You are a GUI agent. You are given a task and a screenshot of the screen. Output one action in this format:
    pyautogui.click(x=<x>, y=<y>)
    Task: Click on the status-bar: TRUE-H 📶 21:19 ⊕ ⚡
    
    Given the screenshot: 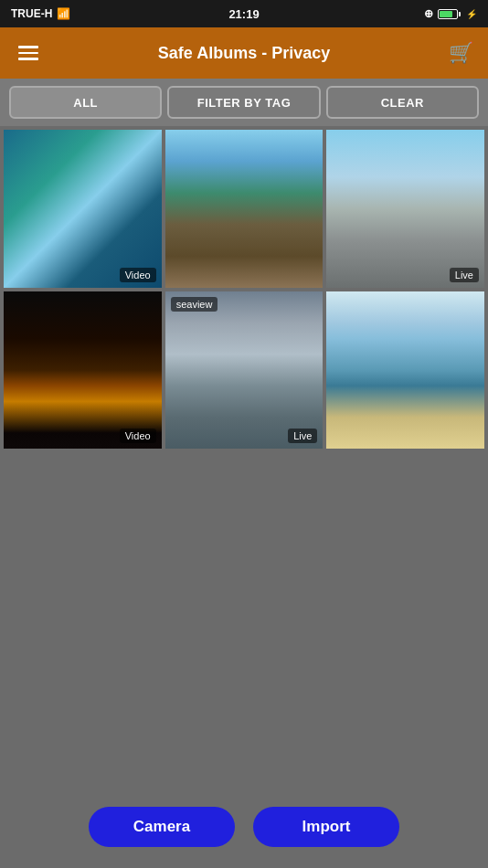 What is the action you would take?
    pyautogui.click(x=244, y=14)
    